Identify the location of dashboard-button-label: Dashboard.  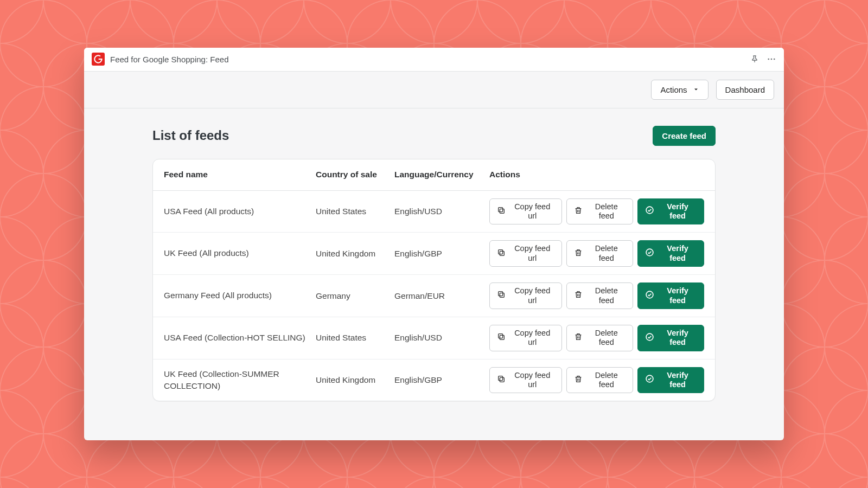
(745, 90).